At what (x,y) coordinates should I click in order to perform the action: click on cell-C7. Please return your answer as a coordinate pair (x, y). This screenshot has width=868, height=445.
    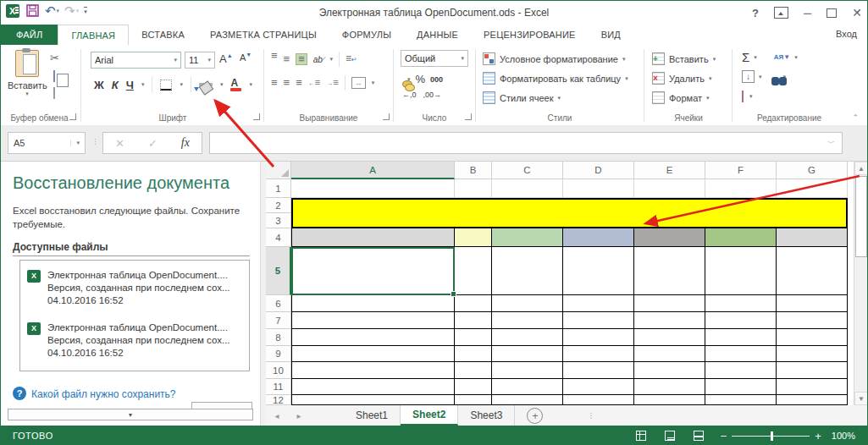
    Looking at the image, I should click on (528, 321).